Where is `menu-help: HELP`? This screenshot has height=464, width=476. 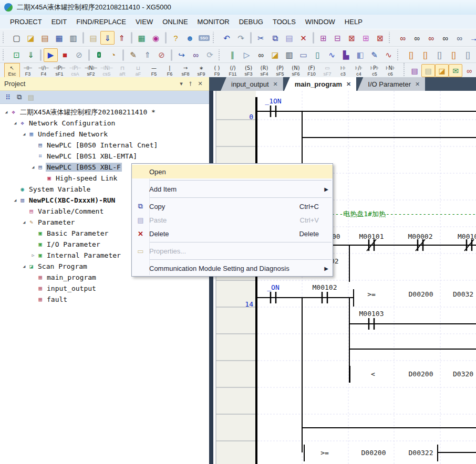 menu-help: HELP is located at coordinates (354, 22).